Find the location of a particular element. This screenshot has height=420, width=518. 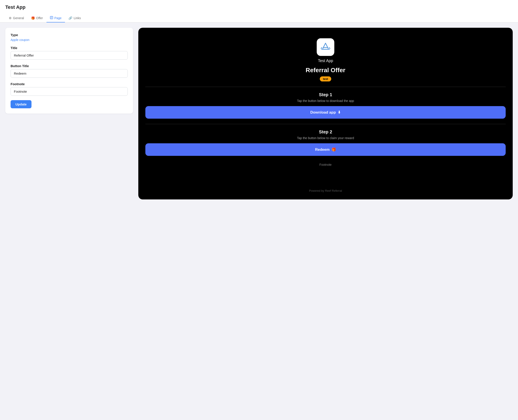

redeem-btn-label: Redeem is located at coordinates (322, 150).